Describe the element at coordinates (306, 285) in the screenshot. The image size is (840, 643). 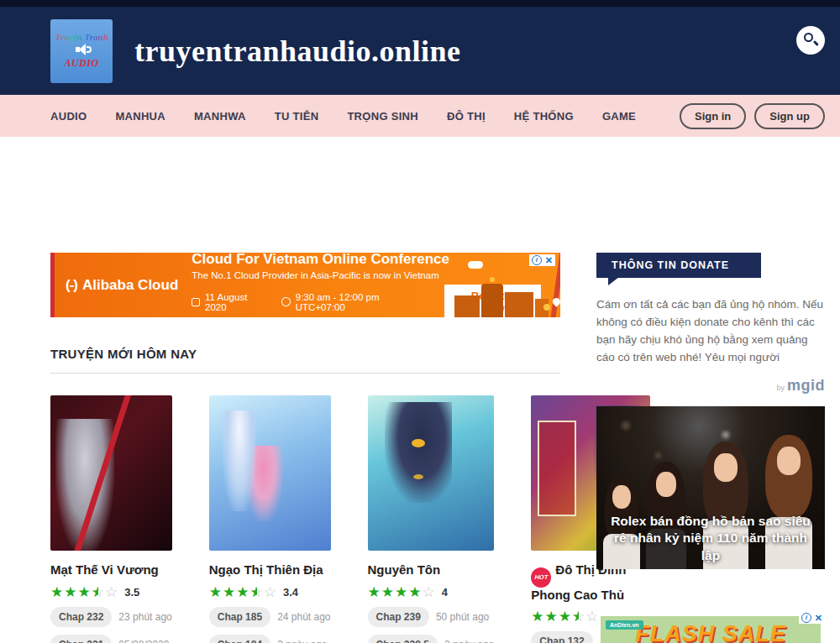
I see `alibaba-ad-banner: (-) Alibaba Cloud Cloud For Vietnam Onli…` at that location.